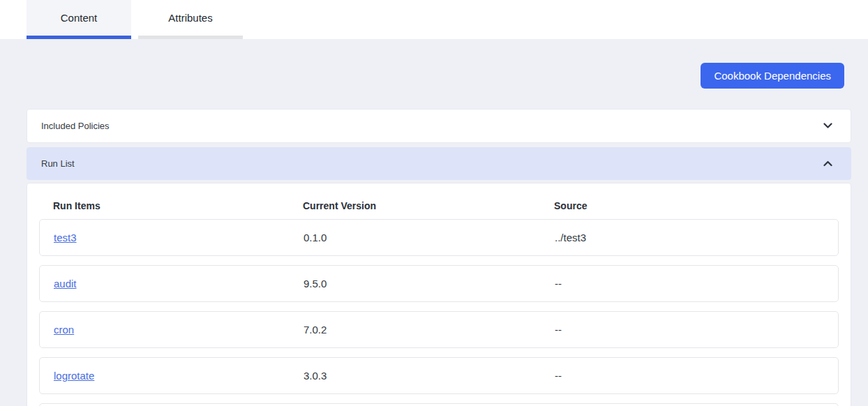 The image size is (868, 406). What do you see at coordinates (74, 375) in the screenshot?
I see `run-item-link: logrotate` at bounding box center [74, 375].